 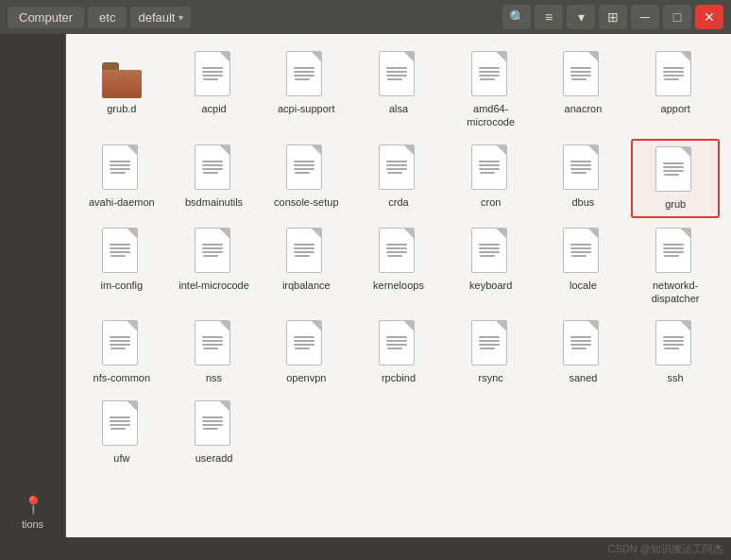 I want to click on file-item: avahi-daemon, so click(x=122, y=178).